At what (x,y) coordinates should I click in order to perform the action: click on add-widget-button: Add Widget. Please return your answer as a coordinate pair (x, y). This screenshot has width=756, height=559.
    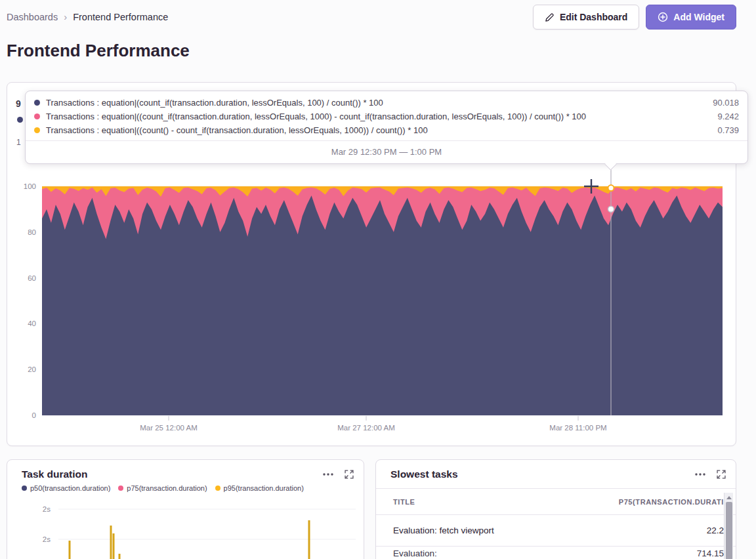
    Looking at the image, I should click on (691, 17).